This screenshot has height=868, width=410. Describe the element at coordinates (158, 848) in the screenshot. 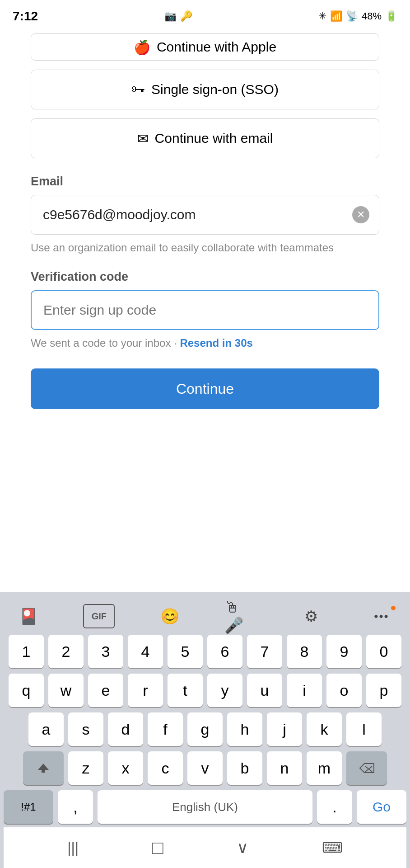

I see `home-nav-icon: □` at that location.